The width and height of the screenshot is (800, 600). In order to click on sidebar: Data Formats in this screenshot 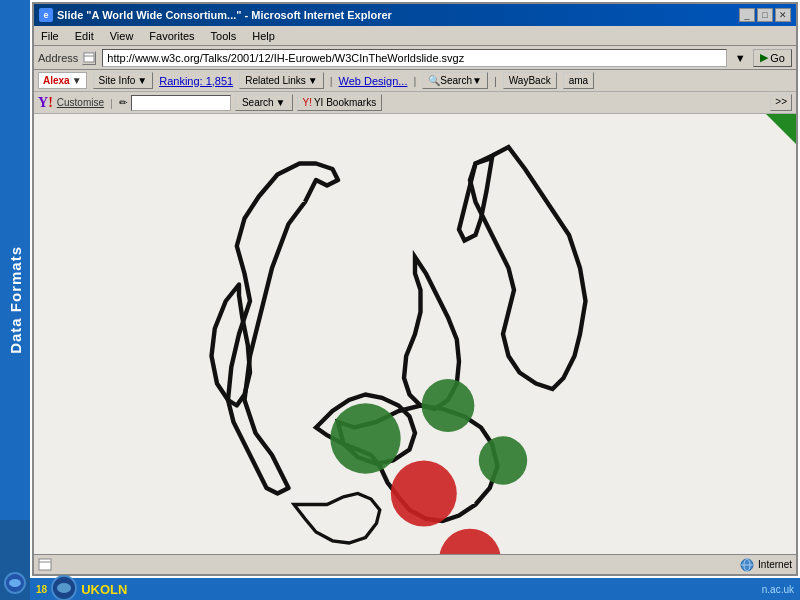, I will do `click(15, 300)`.